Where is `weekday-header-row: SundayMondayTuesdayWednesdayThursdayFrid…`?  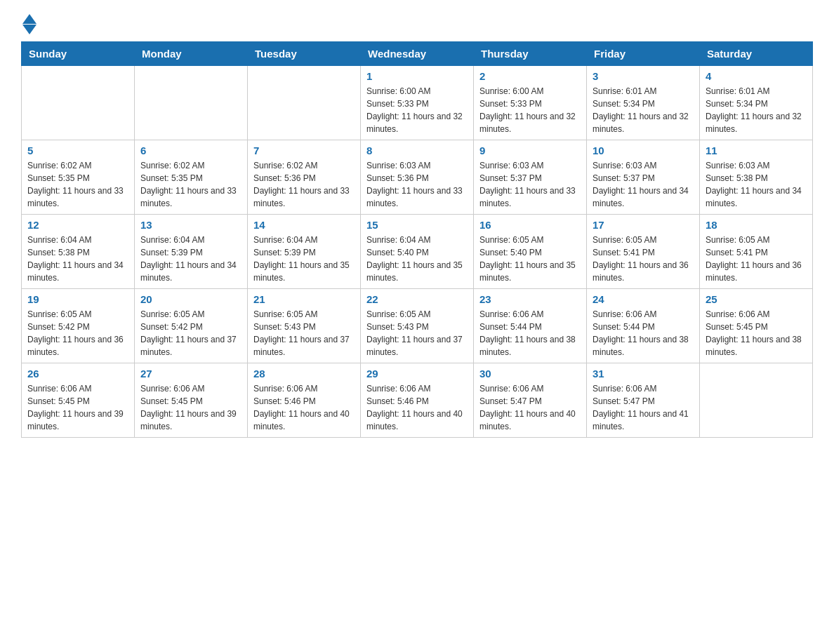 weekday-header-row: SundayMondayTuesdayWednesdayThursdayFrid… is located at coordinates (417, 54).